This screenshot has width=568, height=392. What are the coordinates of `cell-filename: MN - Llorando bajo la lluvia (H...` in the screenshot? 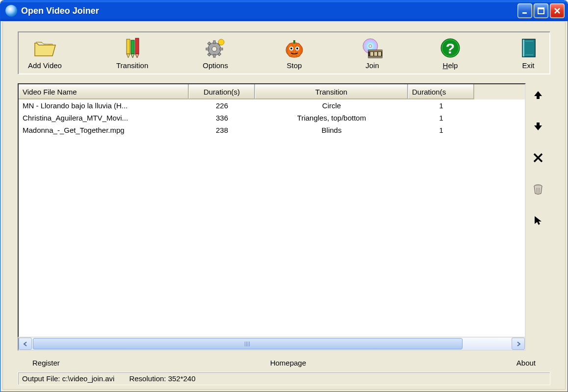 It's located at (104, 106).